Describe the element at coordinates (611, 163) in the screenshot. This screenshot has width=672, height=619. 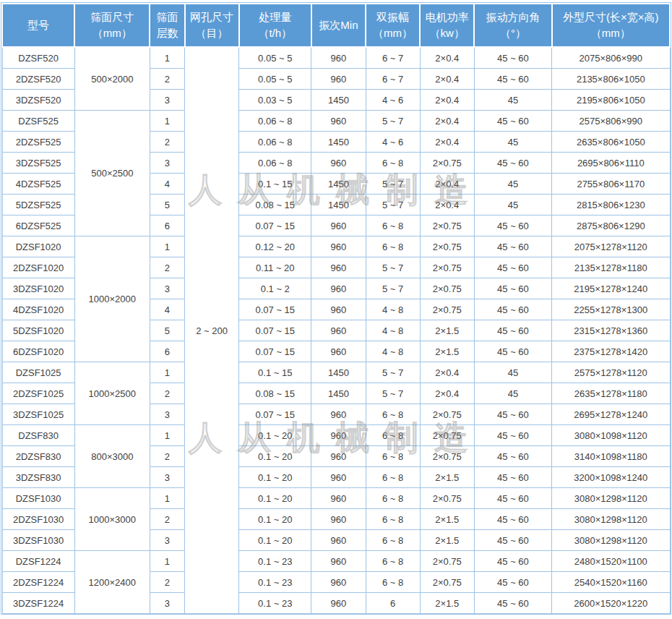
I see `dimensions-cell: 2695×806×1110` at that location.